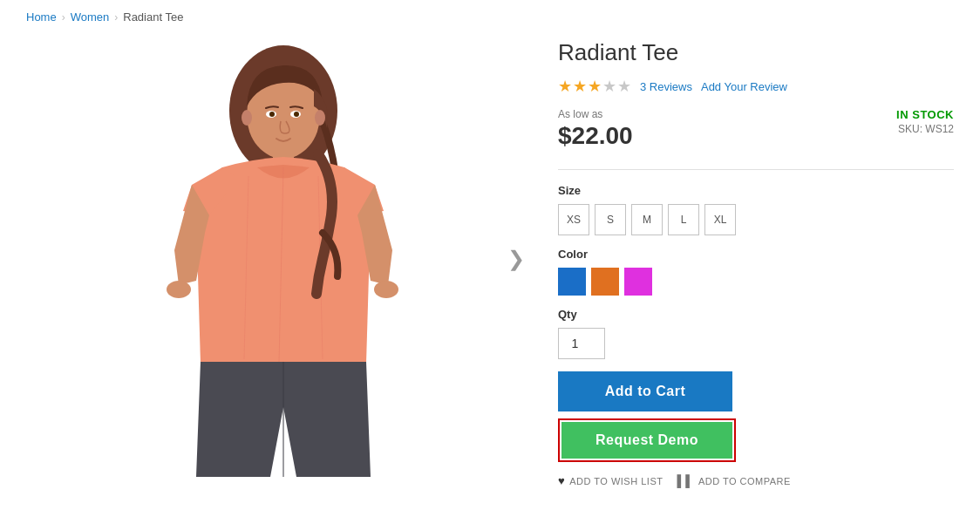 The image size is (980, 510). What do you see at coordinates (116, 17) in the screenshot?
I see `breadcrumb-sep-2: ›` at bounding box center [116, 17].